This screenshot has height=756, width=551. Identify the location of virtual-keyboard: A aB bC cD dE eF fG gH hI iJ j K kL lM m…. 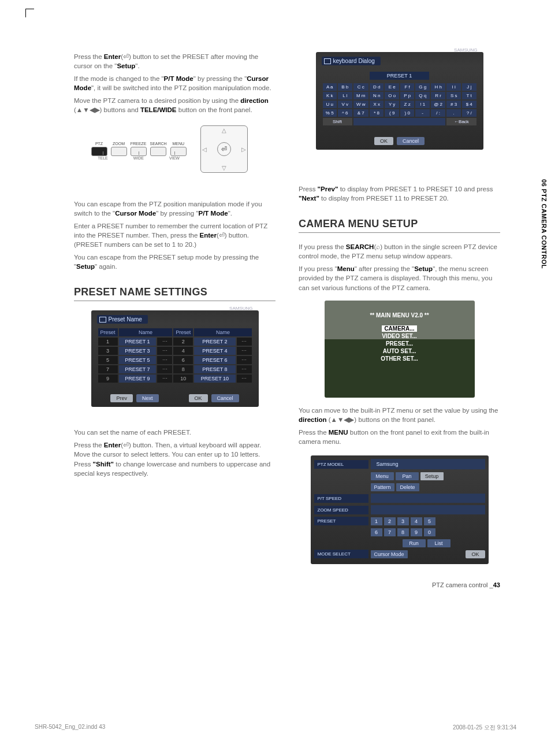
(400, 104).